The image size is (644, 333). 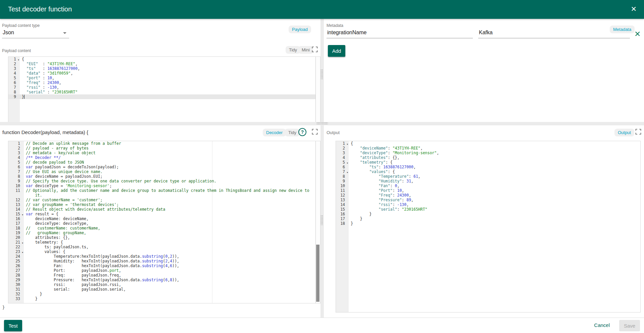 I want to click on code-line: 6 "ts": 1638876127000,, so click(x=488, y=167).